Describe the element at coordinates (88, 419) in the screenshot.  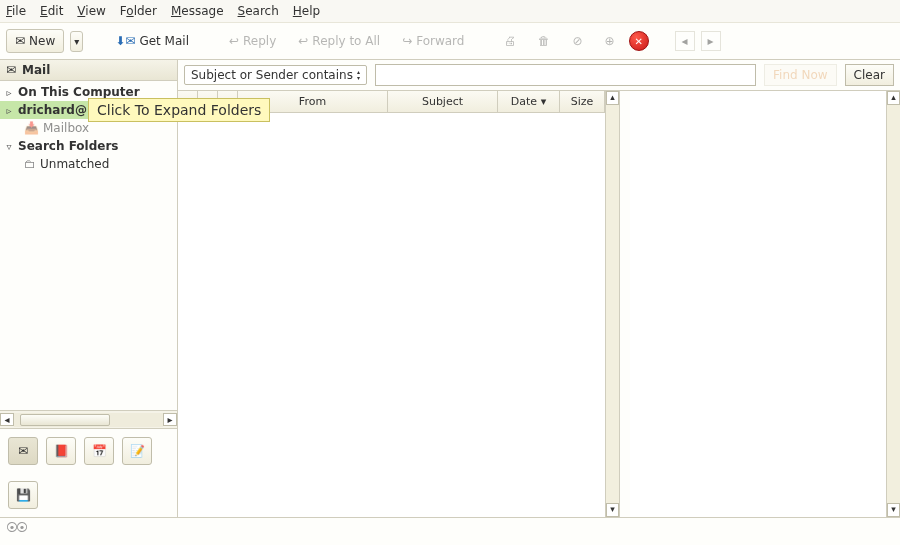
I see `sidebar-horizontal-scroll: ◂ ▸` at that location.